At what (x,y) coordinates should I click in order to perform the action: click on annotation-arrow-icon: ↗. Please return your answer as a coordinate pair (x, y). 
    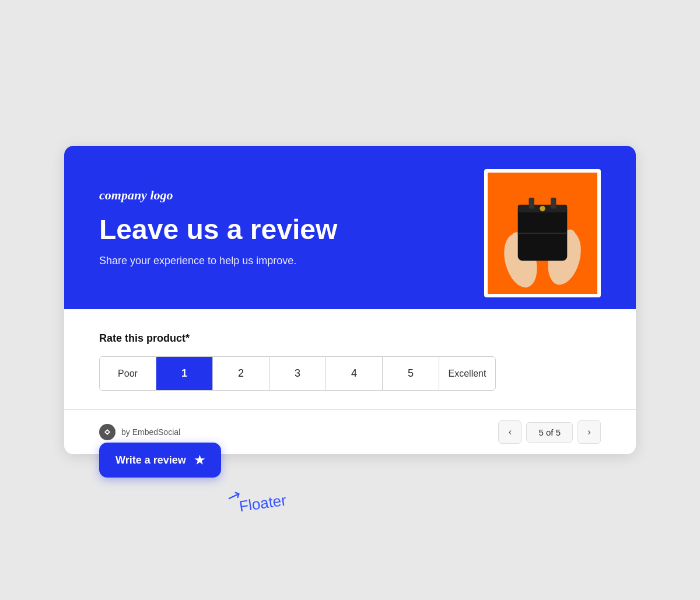
    Looking at the image, I should click on (235, 496).